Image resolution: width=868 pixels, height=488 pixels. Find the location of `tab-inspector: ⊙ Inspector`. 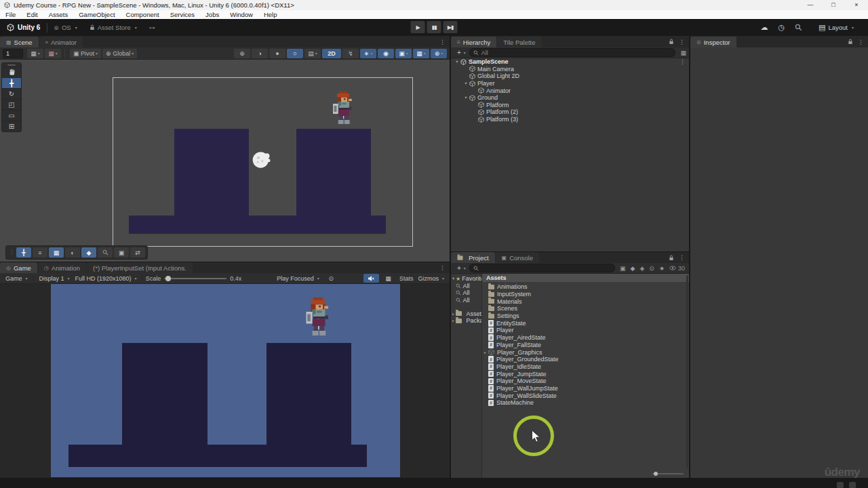

tab-inspector: ⊙ Inspector is located at coordinates (713, 42).